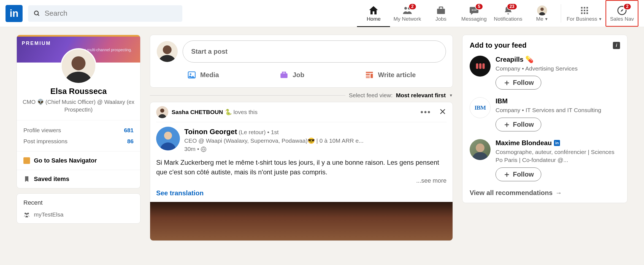 The height and width of the screenshot is (265, 644). Describe the element at coordinates (52, 179) in the screenshot. I see `saved-items-label: Saved items` at that location.